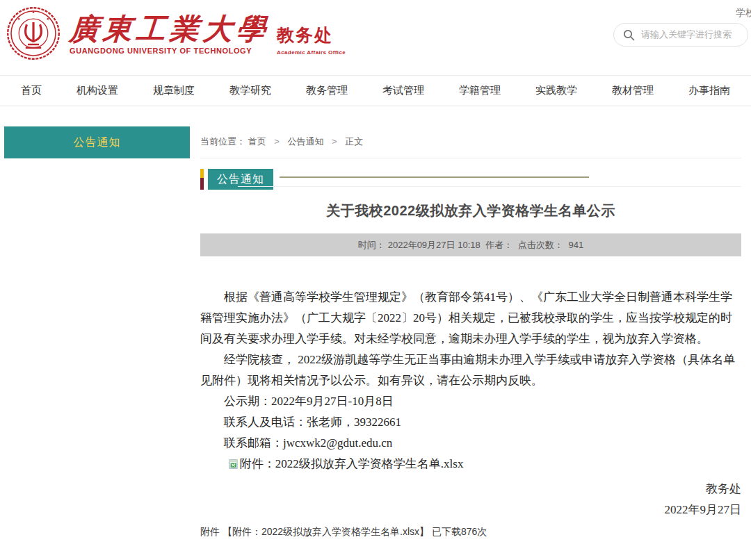 The height and width of the screenshot is (560, 751). What do you see at coordinates (434, 177) in the screenshot?
I see `section-rule-olive` at bounding box center [434, 177].